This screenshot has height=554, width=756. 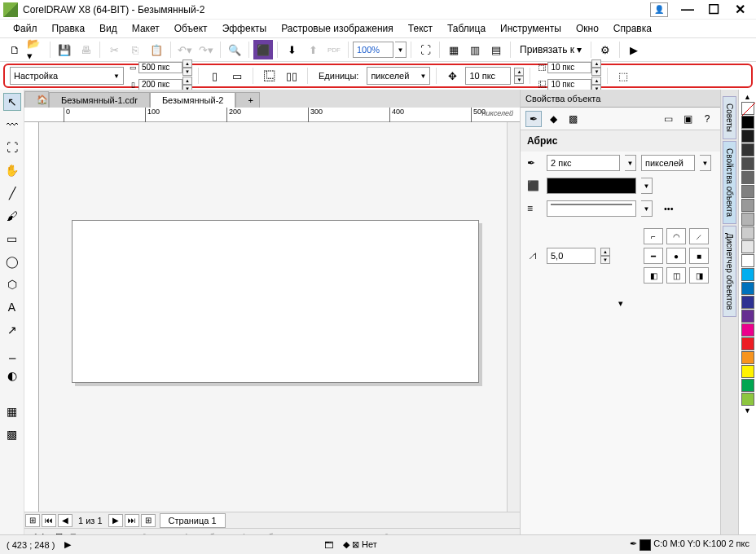 What do you see at coordinates (748, 411) in the screenshot?
I see `palette-down: ▼` at bounding box center [748, 411].